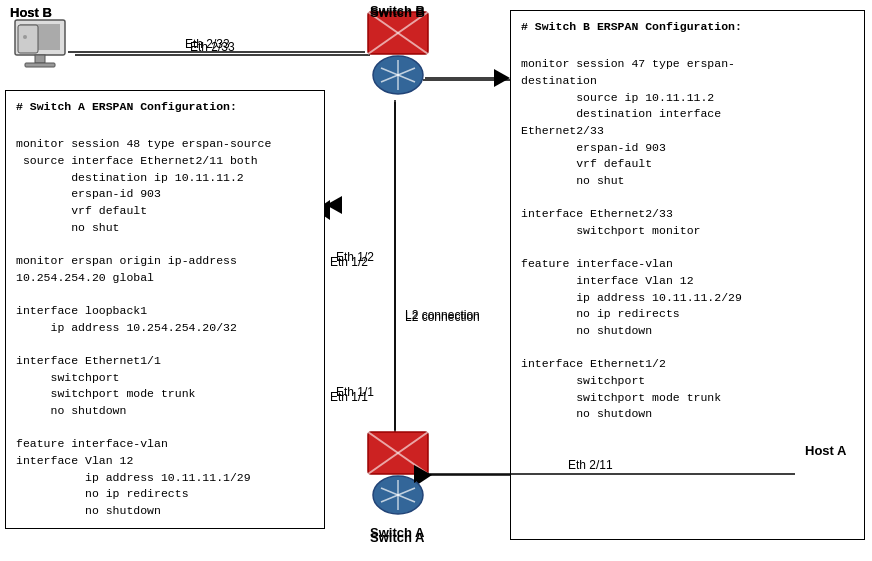 The image size is (872, 561). I want to click on config-b-line-4: source ip 10.11.11.2, so click(688, 98).